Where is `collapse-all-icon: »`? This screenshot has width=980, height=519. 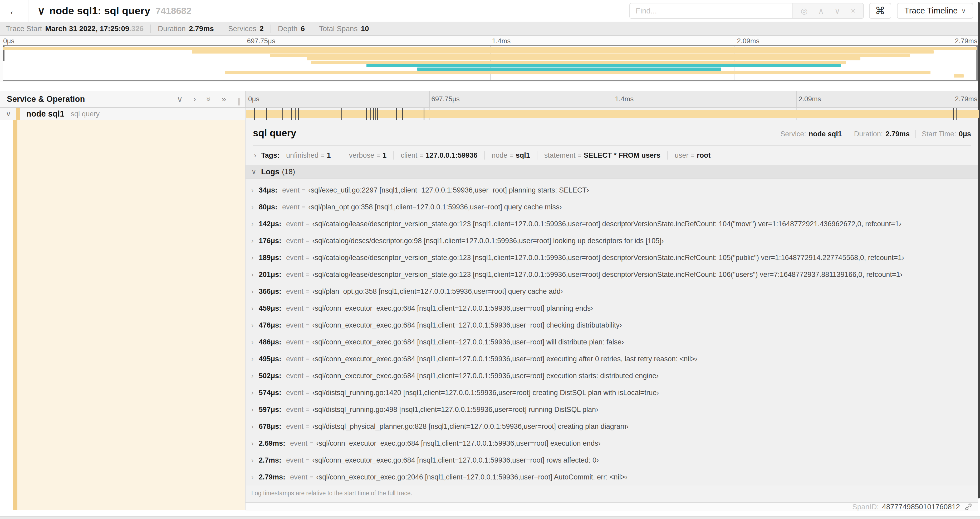 collapse-all-icon: » is located at coordinates (209, 99).